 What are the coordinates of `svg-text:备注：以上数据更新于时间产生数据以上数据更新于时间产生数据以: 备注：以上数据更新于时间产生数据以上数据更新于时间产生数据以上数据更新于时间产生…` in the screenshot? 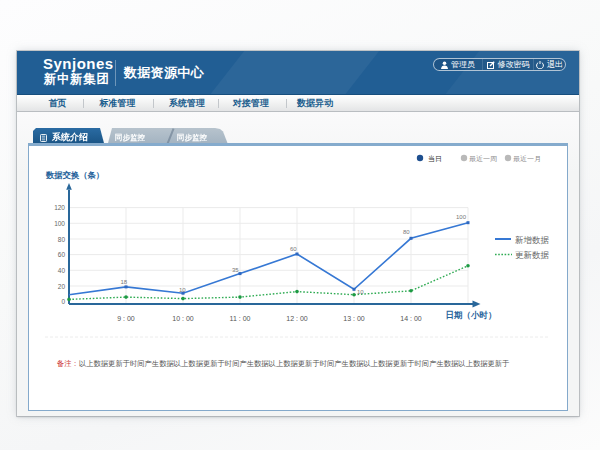 It's located at (283, 364).